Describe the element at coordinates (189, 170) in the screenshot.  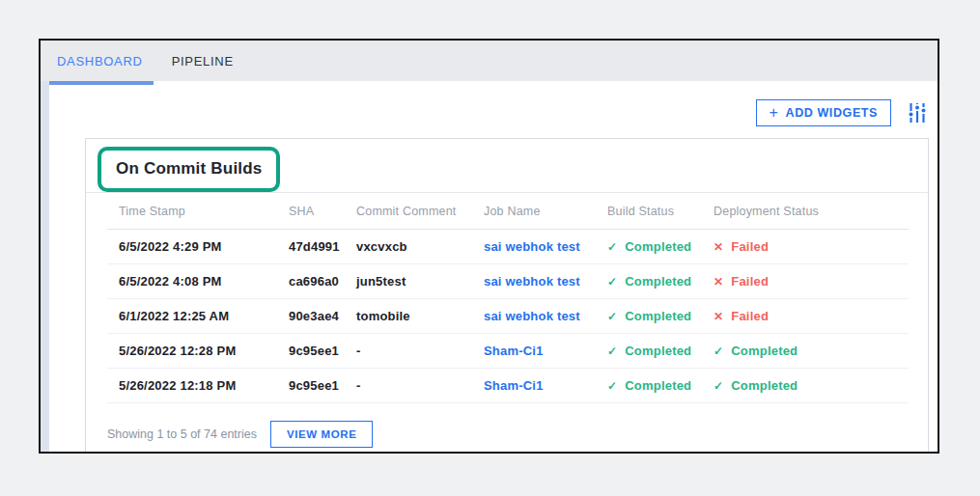
I see `highlight-annotation: On Commit Builds` at that location.